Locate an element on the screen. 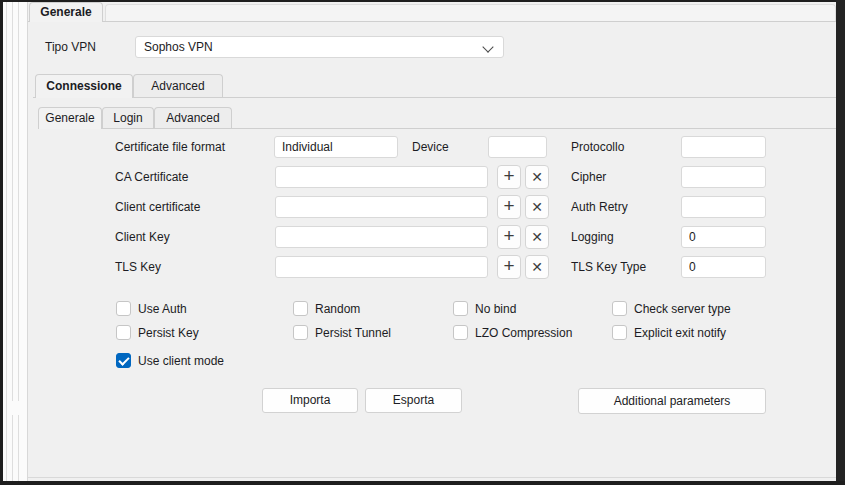  checkbox-random: Random is located at coordinates (326, 308).